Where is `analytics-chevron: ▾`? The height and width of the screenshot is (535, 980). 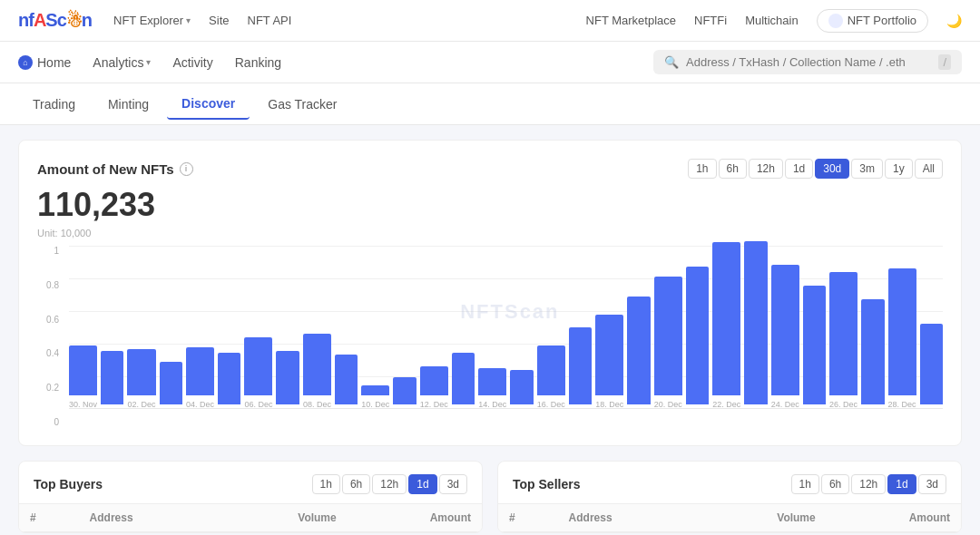 analytics-chevron: ▾ is located at coordinates (149, 62).